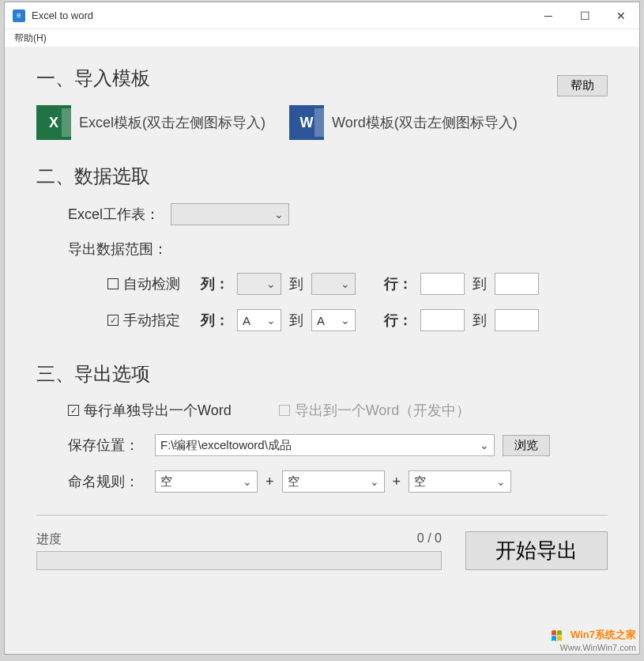  What do you see at coordinates (49, 539) in the screenshot?
I see `progress-label: 进度` at bounding box center [49, 539].